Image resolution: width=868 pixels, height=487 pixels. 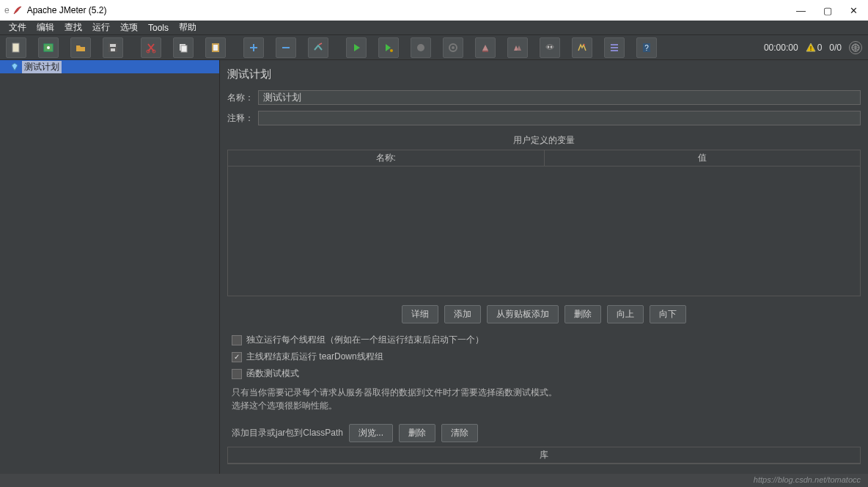 I want to click on title-left-char: e, so click(x=7, y=10).